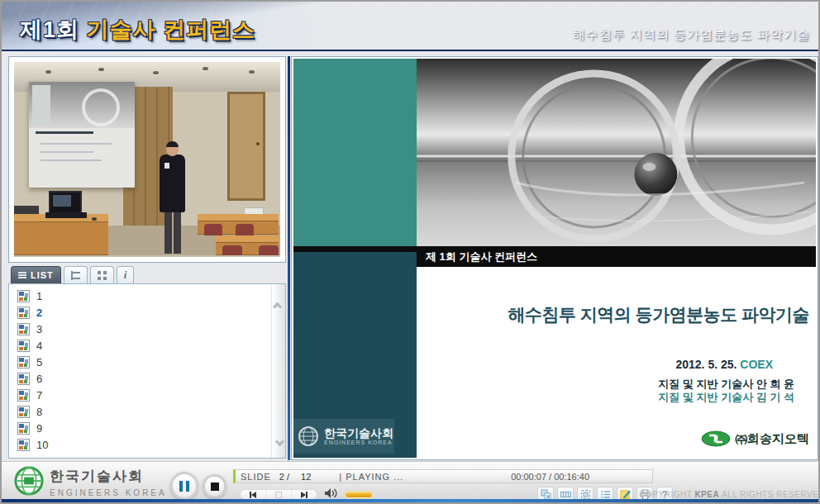 The height and width of the screenshot is (504, 820). What do you see at coordinates (215, 486) in the screenshot?
I see `stop-button` at bounding box center [215, 486].